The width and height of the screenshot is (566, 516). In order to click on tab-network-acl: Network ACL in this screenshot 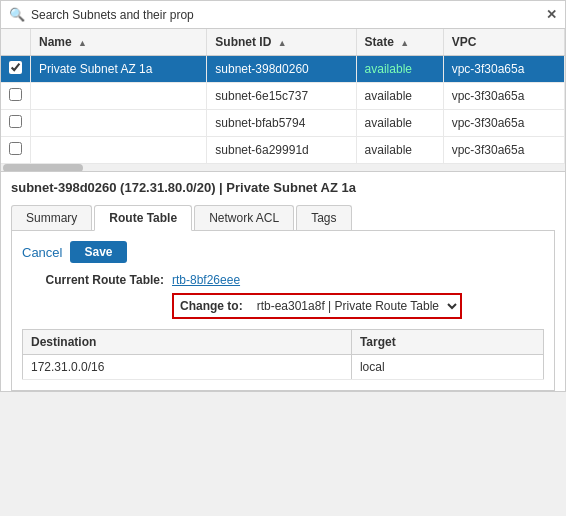, I will do `click(244, 218)`.